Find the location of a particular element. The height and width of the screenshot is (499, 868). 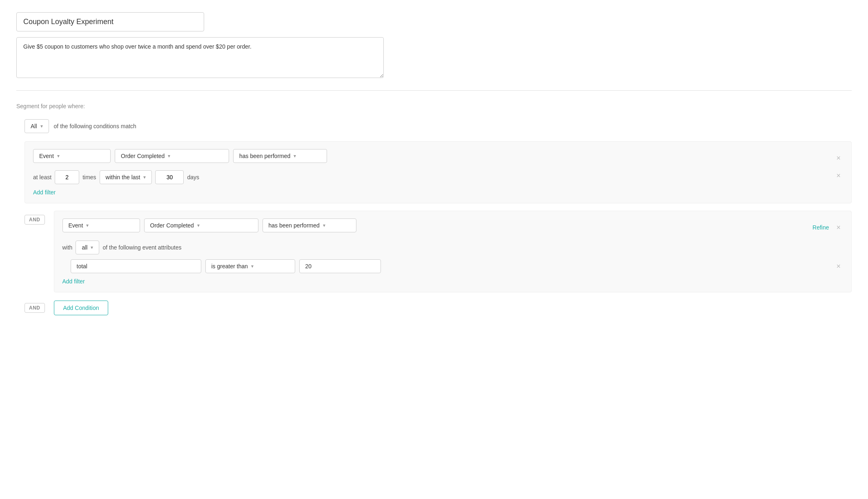

condition-2-performed-dropdown: has been performed ▾ is located at coordinates (309, 225).